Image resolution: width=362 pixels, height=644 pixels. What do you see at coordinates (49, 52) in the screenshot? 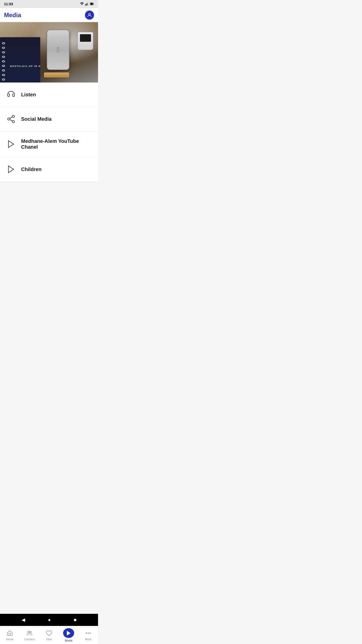
I see `hero-image-inner: NOSTALGIC UP IN H ` at bounding box center [49, 52].